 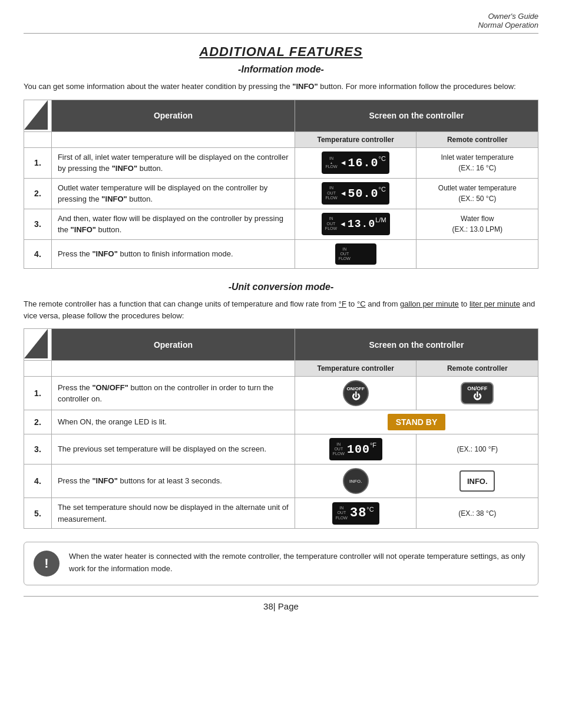 I want to click on table2-subheader-temp: Temperature controller, so click(x=356, y=369).